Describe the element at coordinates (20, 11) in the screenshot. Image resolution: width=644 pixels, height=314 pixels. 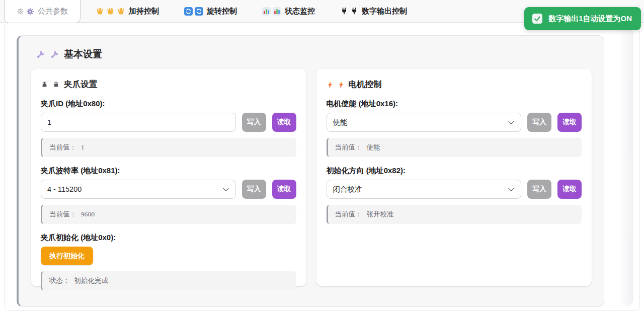
I see `gear-outline-icon` at that location.